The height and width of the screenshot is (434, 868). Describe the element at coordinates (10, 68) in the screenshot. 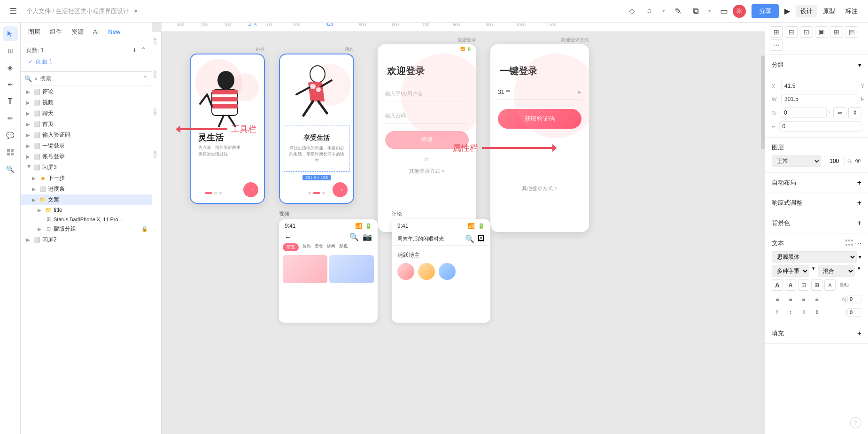

I see `component-tool: ◈` at that location.